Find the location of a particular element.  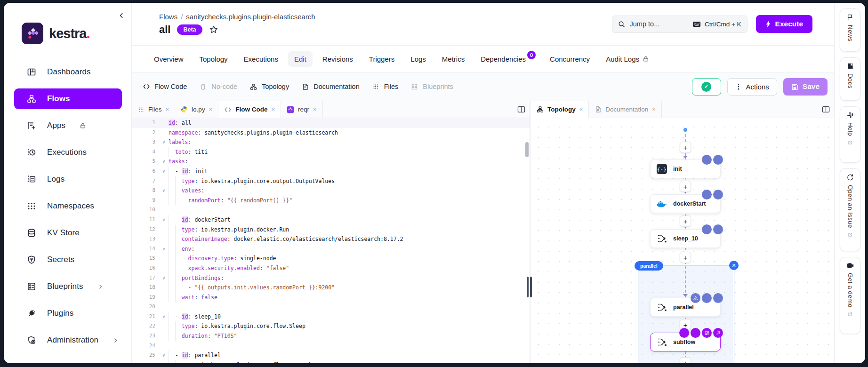

task-node-subflow: subflow is located at coordinates (685, 342).